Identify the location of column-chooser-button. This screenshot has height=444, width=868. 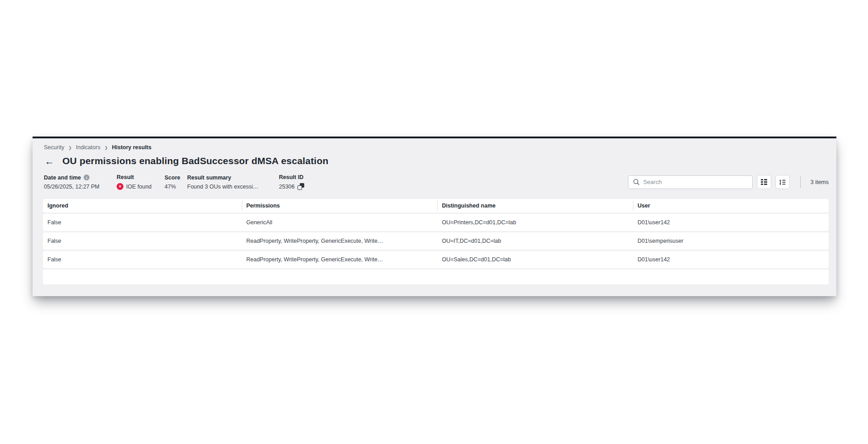
(764, 182).